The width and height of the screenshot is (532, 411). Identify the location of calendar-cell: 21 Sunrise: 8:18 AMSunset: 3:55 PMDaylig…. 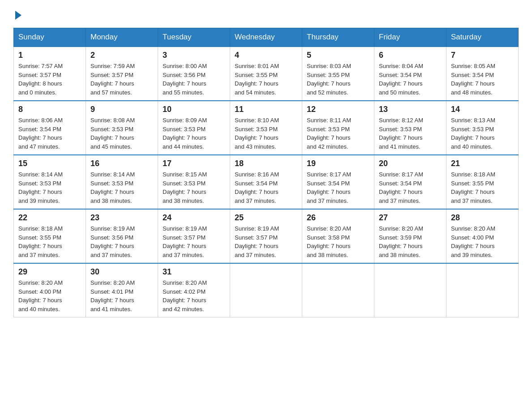
(483, 182).